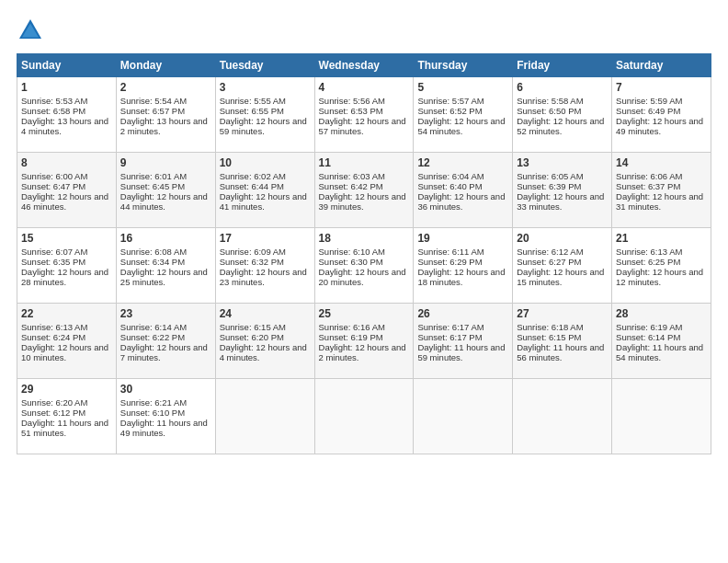 Image resolution: width=728 pixels, height=563 pixels. What do you see at coordinates (364, 115) in the screenshot?
I see `calendar-row: 1 Sunrise: 5:53 AM Sunset: 6:58 PM Dayli…` at bounding box center [364, 115].